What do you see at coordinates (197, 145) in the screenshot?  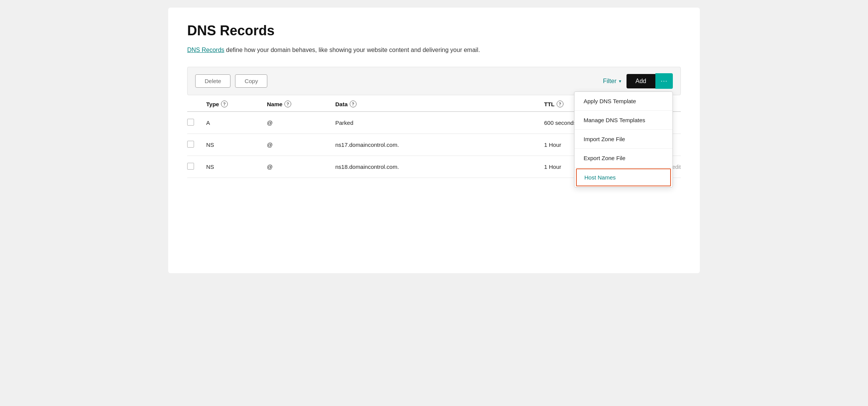 I see `row2-checkbox-cell` at bounding box center [197, 145].